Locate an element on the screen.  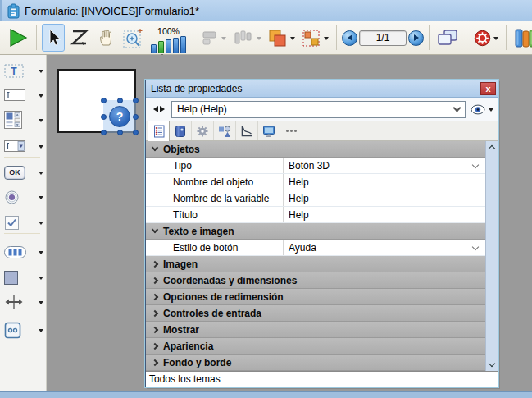
display-views-button is located at coordinates (448, 38).